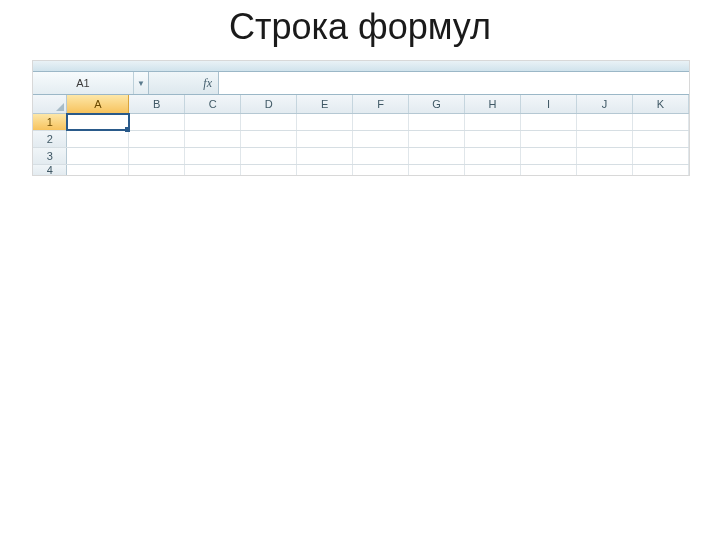 The width and height of the screenshot is (720, 540). I want to click on name-box-dropdown-icon: ▼, so click(140, 83).